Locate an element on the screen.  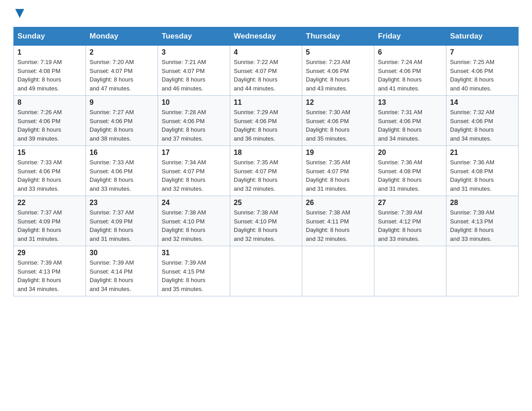
week-row-4: 22Sunrise: 7:37 AMSunset: 4:09 PMDayligh… is located at coordinates (266, 221).